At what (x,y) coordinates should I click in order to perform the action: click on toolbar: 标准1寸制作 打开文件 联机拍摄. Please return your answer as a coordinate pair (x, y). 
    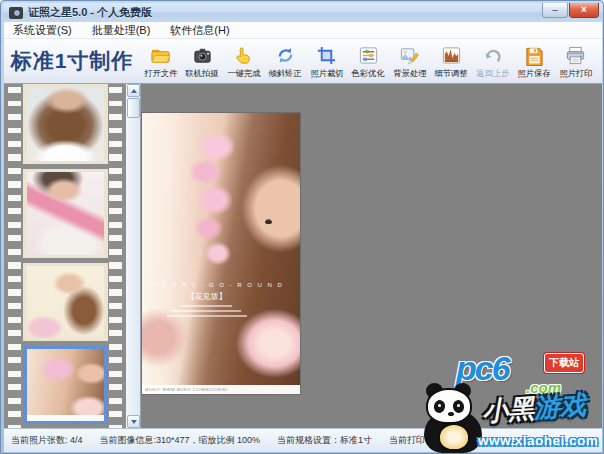
    Looking at the image, I should click on (303, 62).